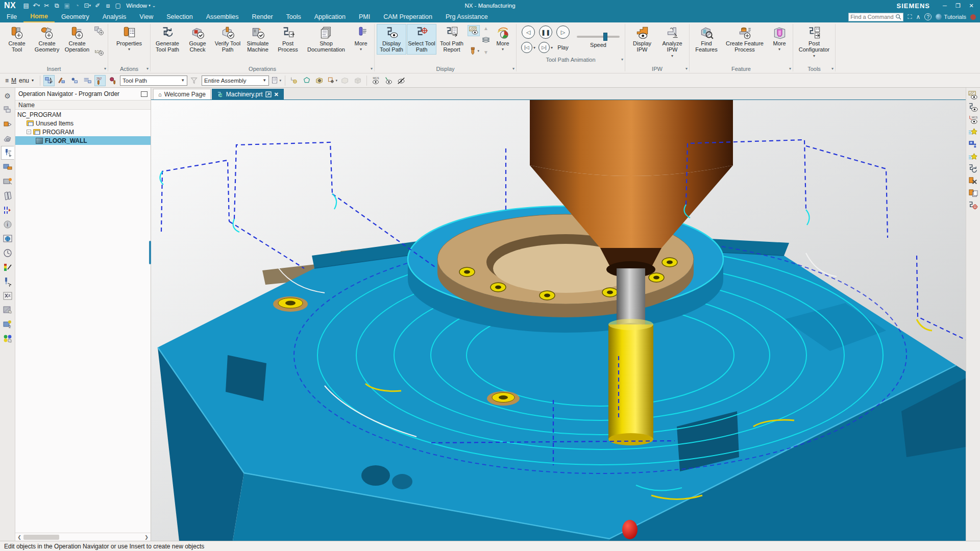  I want to click on go-to-end-button: ▷|, so click(544, 47).